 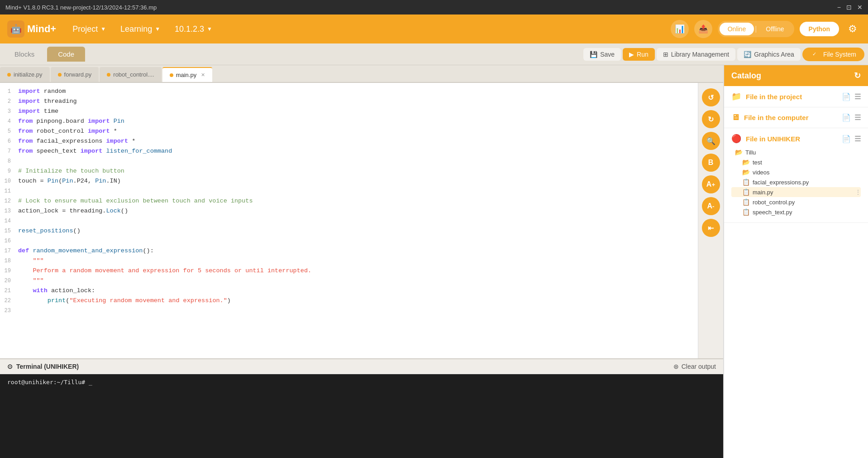 I want to click on code-line-19: 19 Perform a random movement and express…, so click(x=349, y=271).